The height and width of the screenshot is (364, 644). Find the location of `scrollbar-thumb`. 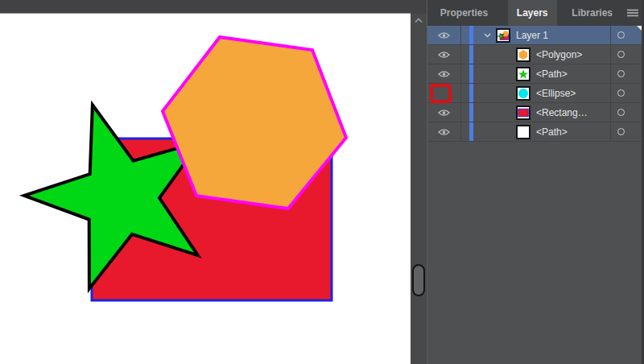

scrollbar-thumb is located at coordinates (419, 280).